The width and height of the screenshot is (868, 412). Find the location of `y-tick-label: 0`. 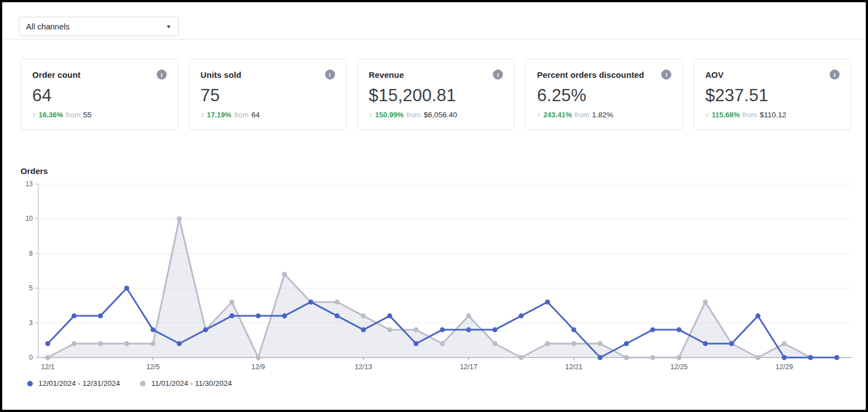

y-tick-label: 0 is located at coordinates (31, 358).